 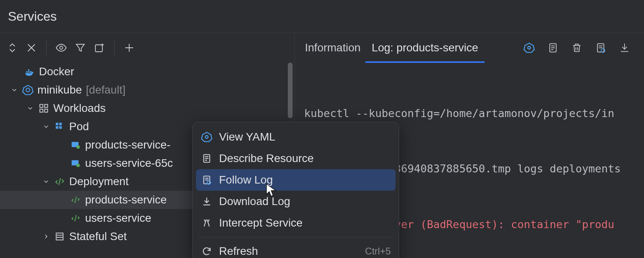 I want to click on menu-item-label: Follow Log, so click(x=246, y=180).